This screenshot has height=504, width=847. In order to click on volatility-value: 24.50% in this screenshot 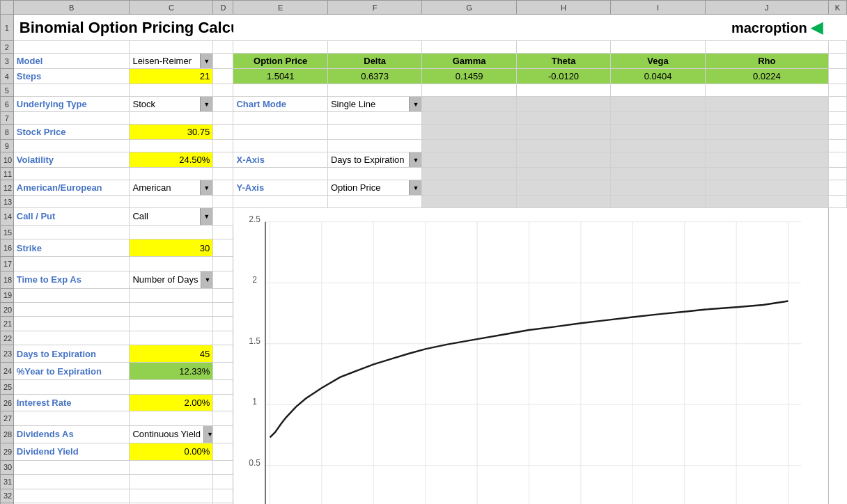, I will do `click(171, 160)`.